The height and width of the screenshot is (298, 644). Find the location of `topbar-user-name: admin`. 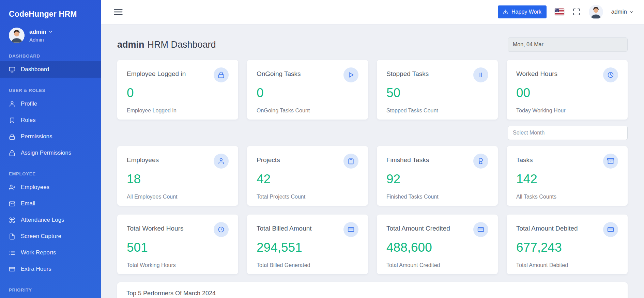

topbar-user-name: admin is located at coordinates (619, 12).